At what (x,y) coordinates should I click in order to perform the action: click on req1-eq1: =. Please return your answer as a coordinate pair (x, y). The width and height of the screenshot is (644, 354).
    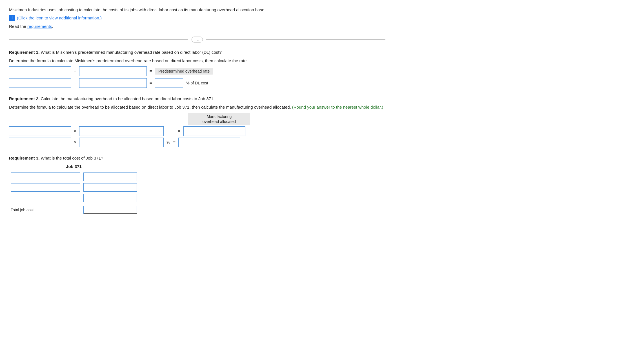
    Looking at the image, I should click on (151, 71).